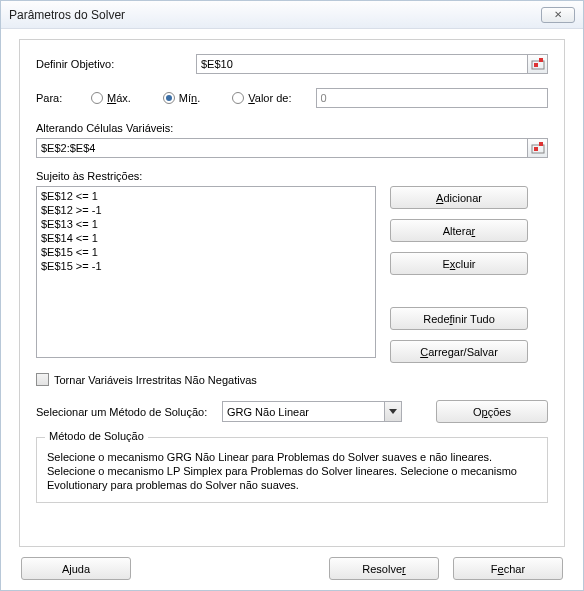 This screenshot has height=591, width=584. What do you see at coordinates (538, 148) in the screenshot?
I see `vars-ref-button` at bounding box center [538, 148].